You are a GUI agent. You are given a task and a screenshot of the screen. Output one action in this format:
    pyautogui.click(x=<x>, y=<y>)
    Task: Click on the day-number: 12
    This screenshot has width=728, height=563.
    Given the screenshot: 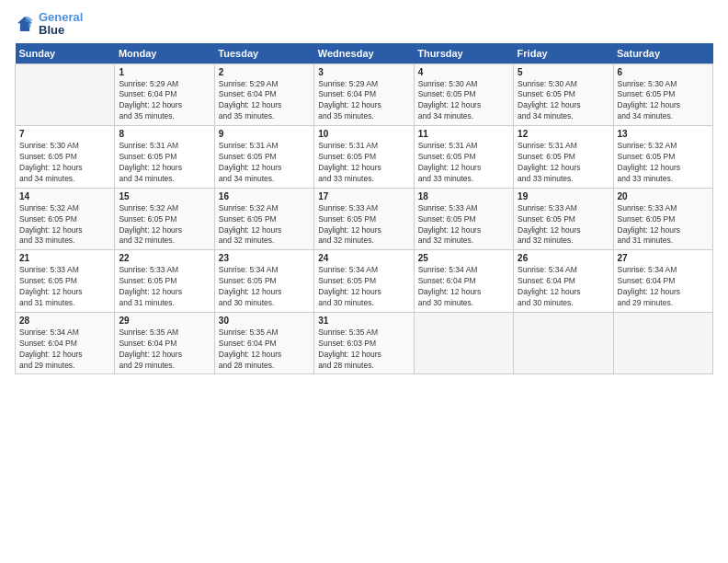 What is the action you would take?
    pyautogui.click(x=563, y=134)
    